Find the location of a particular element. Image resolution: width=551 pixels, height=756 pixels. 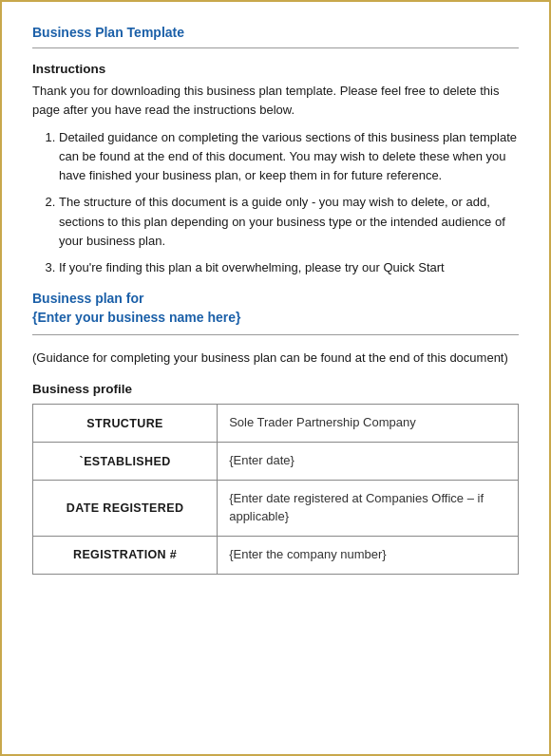

profile-heading: Business profile is located at coordinates (276, 389).